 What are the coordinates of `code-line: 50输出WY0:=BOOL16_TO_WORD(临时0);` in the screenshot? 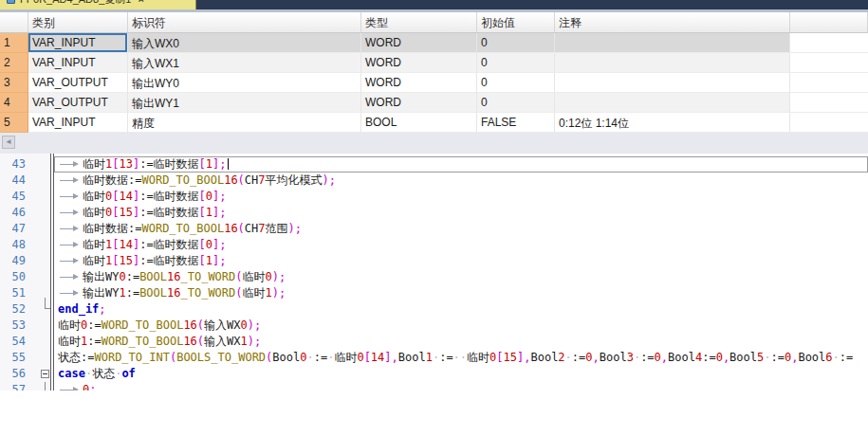 It's located at (434, 277).